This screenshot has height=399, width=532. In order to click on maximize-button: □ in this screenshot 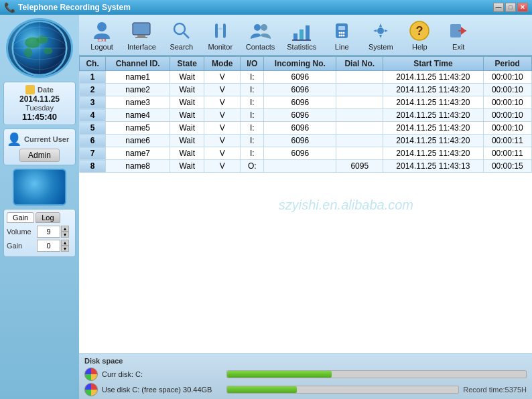, I will do `click(511, 7)`.